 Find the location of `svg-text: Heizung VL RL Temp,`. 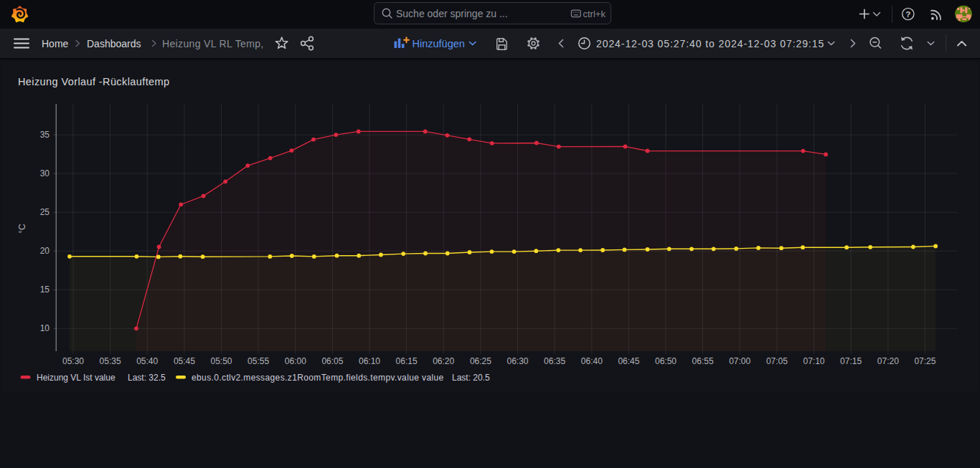

svg-text: Heizung VL RL Temp, is located at coordinates (213, 44).